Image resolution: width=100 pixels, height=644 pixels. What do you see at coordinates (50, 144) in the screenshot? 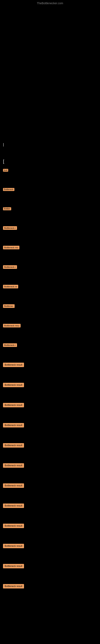
I see `cursor-indicator: |` at bounding box center [50, 144].